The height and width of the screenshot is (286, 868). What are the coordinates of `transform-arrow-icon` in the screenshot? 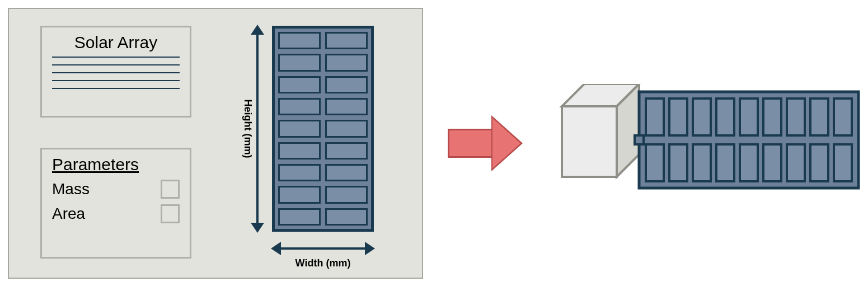 It's located at (487, 143).